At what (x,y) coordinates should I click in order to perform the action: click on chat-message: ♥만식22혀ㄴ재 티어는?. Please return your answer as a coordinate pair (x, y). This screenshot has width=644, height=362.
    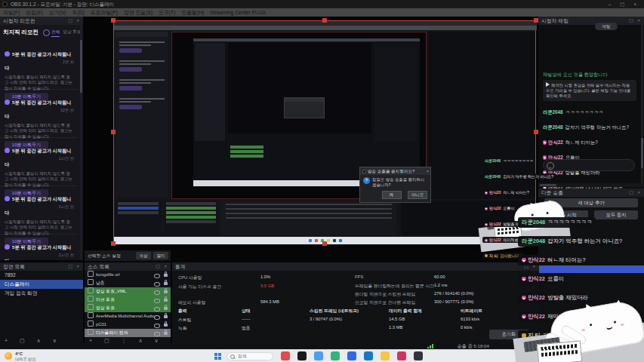
    Looking at the image, I should click on (591, 140).